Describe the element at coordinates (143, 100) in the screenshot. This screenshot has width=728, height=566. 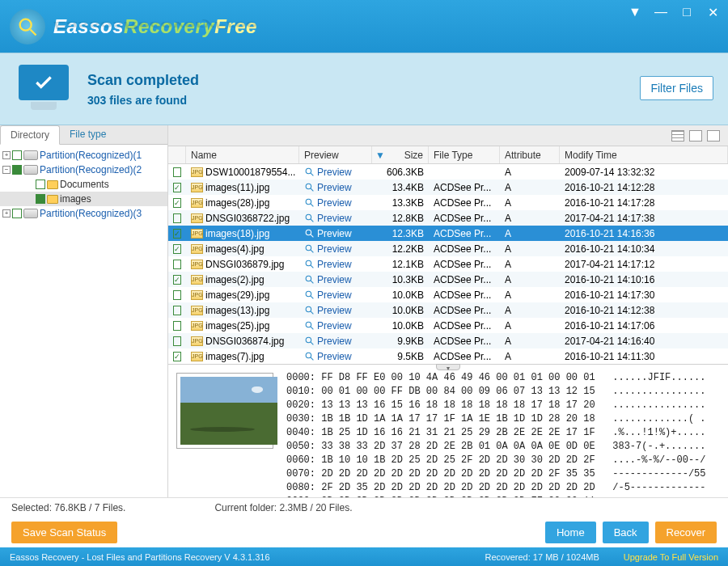
I see `scan-count: 303 files are found` at that location.